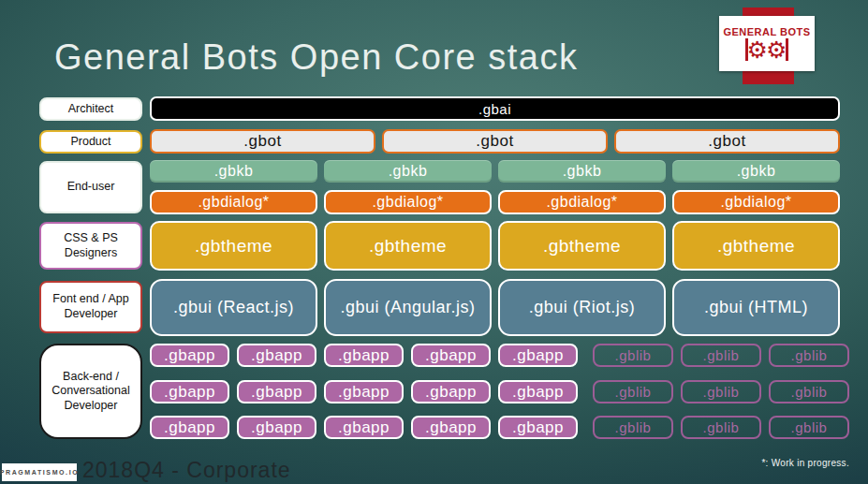  Describe the element at coordinates (494, 307) in the screenshot. I see `row-gbui: .gbui (React.js).gbui (Angular.js).gbui …` at that location.